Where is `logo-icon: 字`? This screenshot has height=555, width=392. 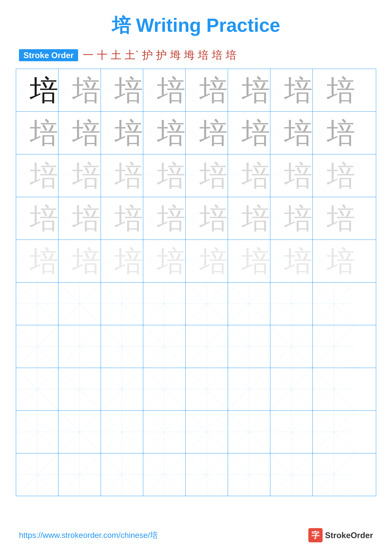 logo-icon: 字 is located at coordinates (315, 535).